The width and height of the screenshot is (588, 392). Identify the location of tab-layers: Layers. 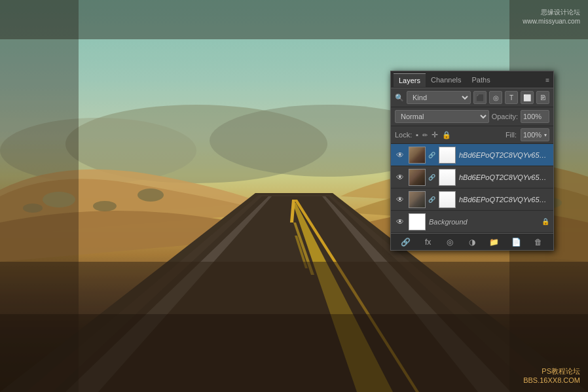
(410, 80).